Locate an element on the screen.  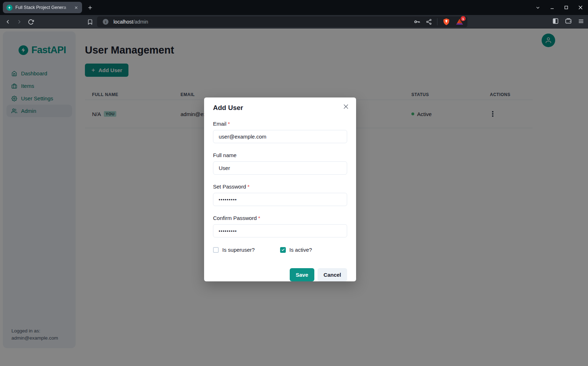
new-tab-button is located at coordinates (90, 7).